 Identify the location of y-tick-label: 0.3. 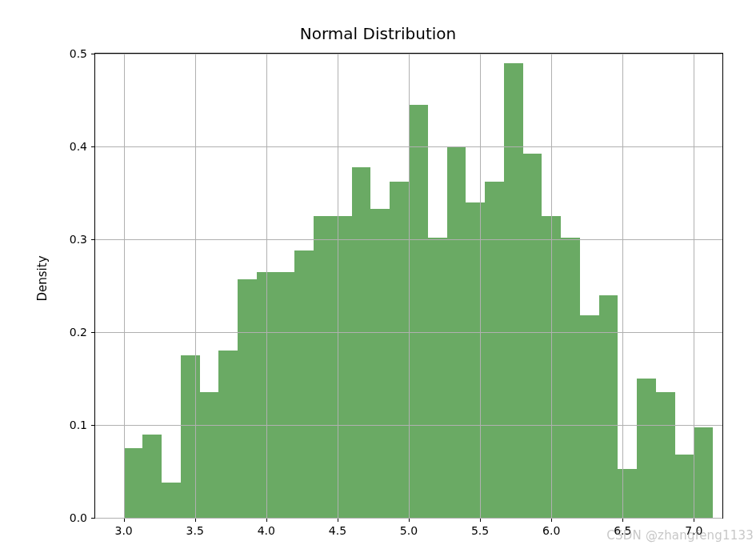
(78, 239).